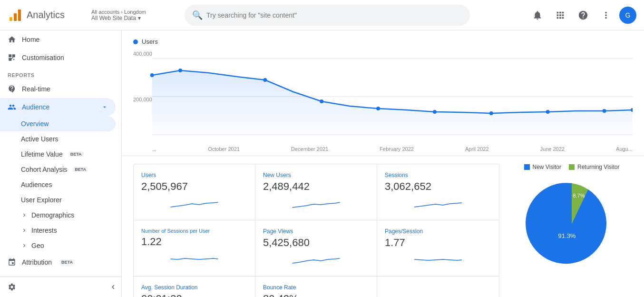 The image size is (644, 297). I want to click on settings-button, so click(12, 287).